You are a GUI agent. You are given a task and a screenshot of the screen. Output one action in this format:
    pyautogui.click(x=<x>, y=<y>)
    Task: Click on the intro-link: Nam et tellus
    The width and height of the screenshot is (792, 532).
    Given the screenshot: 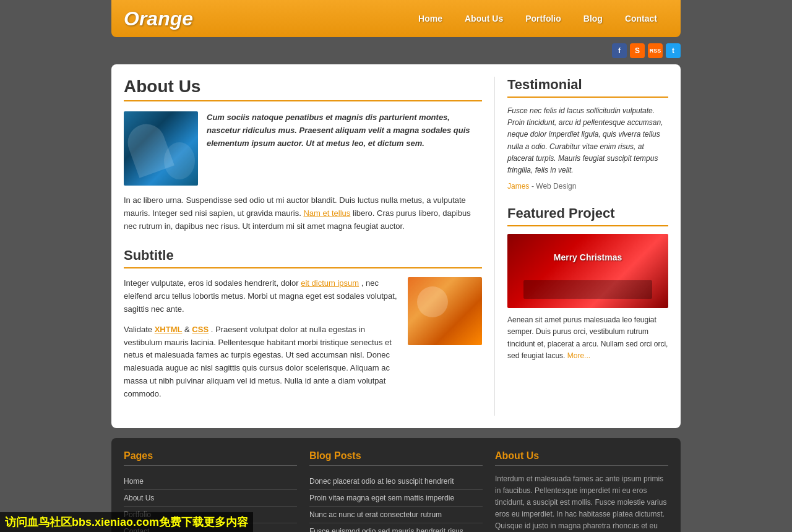 What is the action you would take?
    pyautogui.click(x=327, y=213)
    